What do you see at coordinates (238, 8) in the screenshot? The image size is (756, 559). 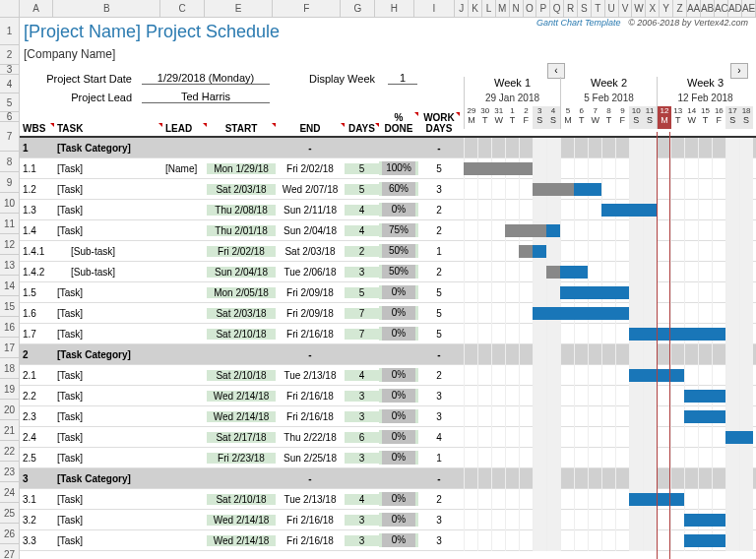 I see `col-header: E` at bounding box center [238, 8].